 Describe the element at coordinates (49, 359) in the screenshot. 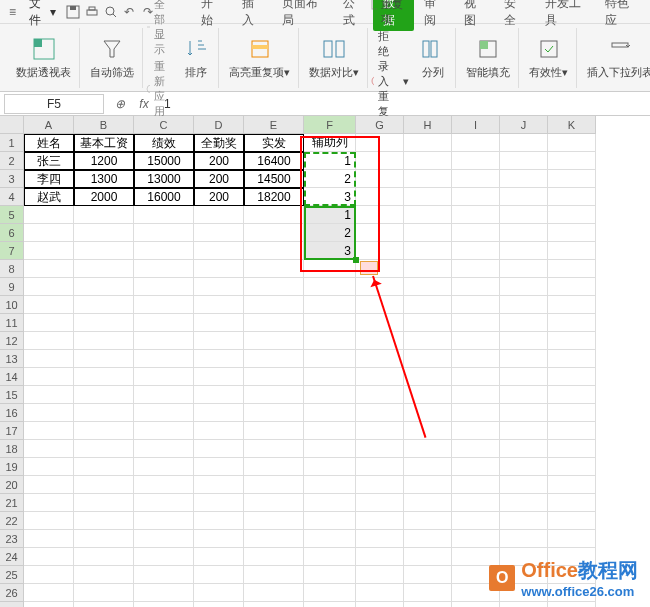

I see `cell-A13` at that location.